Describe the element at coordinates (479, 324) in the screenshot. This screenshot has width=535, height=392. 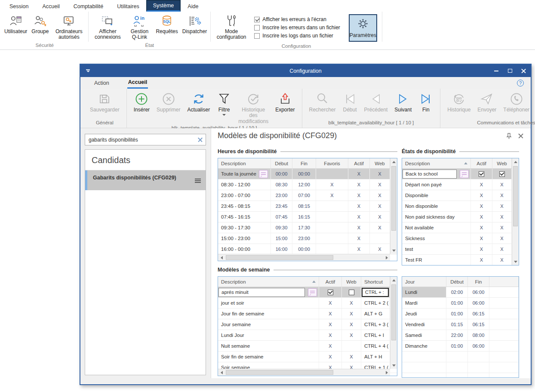
I see `cell: 06:15` at that location.